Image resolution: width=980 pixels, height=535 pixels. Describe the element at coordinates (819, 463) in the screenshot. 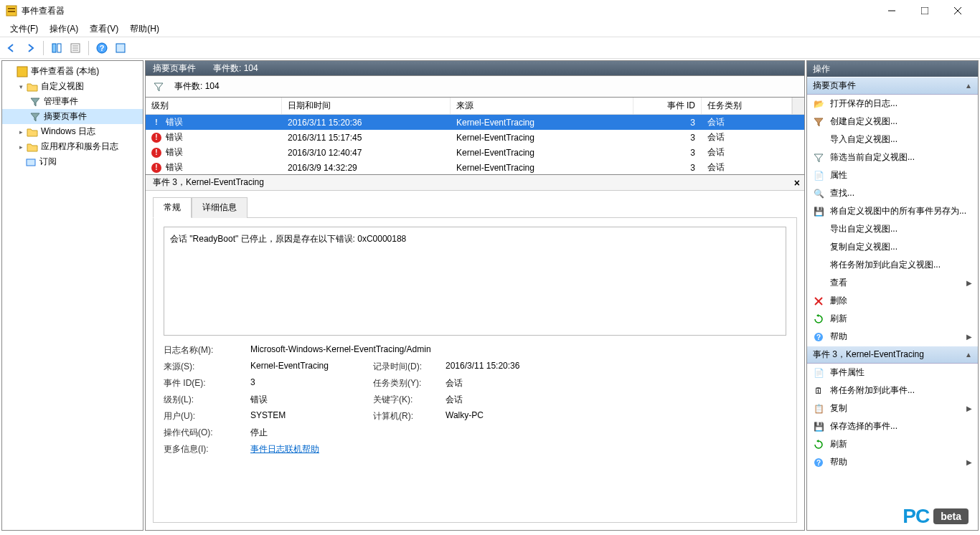

I see `help-icon: ?` at that location.